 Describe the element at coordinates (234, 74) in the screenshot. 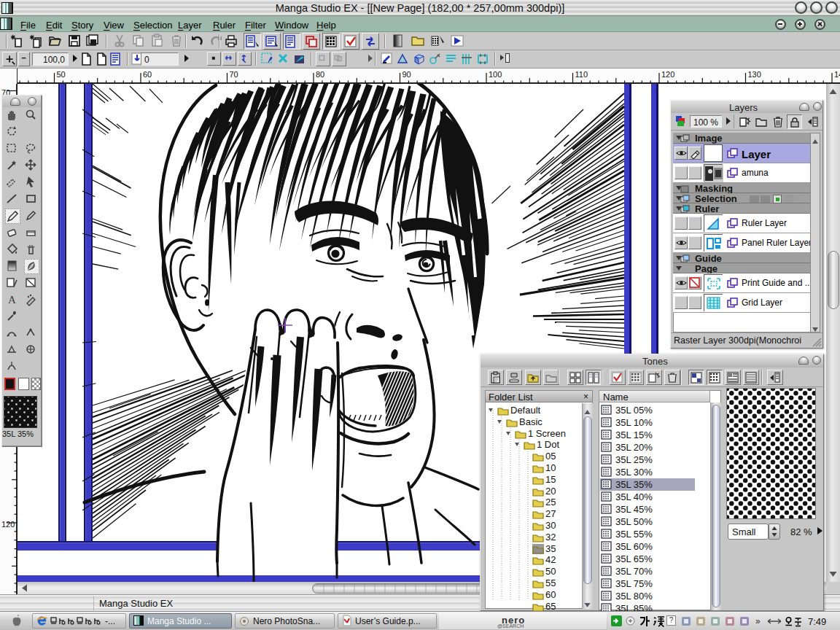

I see `svg-text: 70` at that location.